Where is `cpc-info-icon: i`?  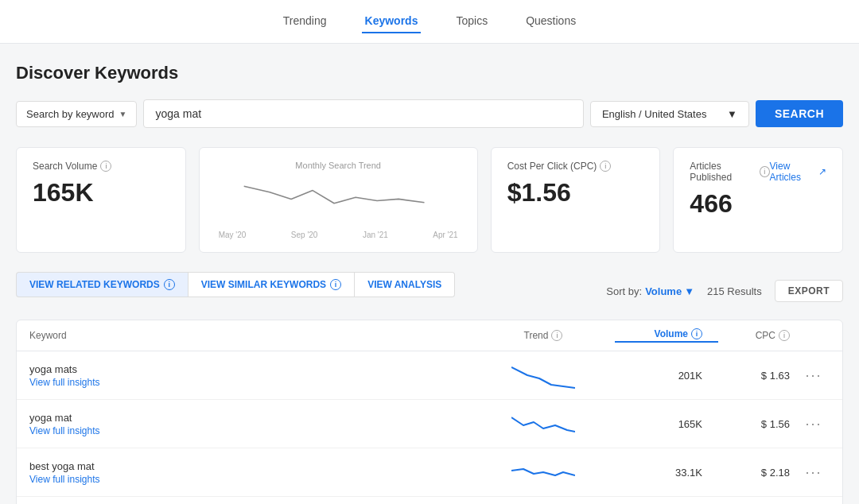 cpc-info-icon: i is located at coordinates (605, 166).